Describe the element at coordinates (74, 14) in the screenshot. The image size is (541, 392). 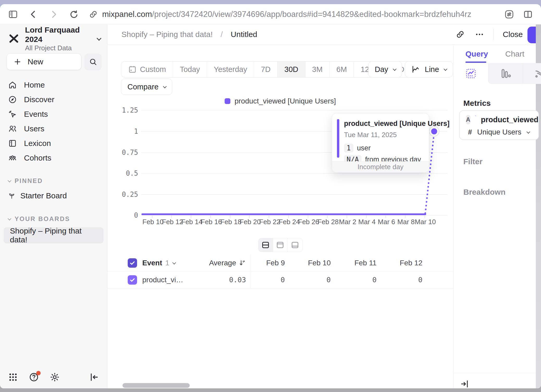
I see `reload-icon` at that location.